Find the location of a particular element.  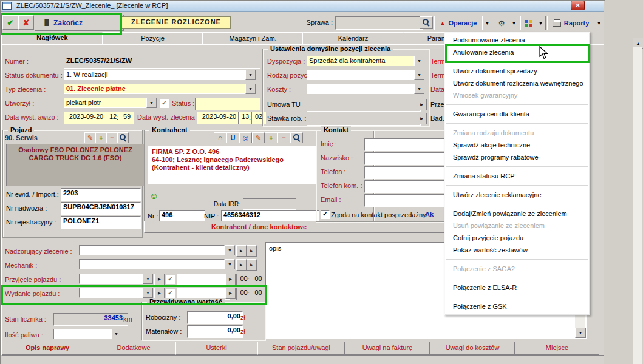

tab-magazyn: Magazyn i Zam. is located at coordinates (253, 39).